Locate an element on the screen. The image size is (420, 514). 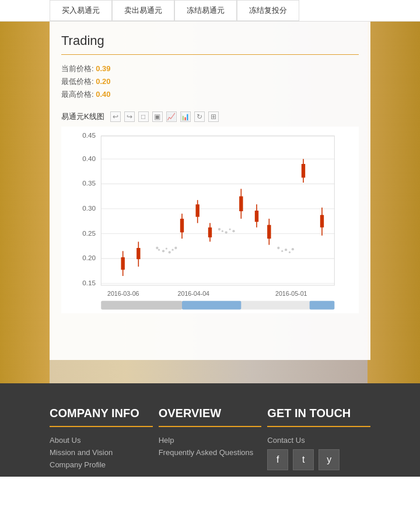
footer-help-link: Help is located at coordinates (210, 440).